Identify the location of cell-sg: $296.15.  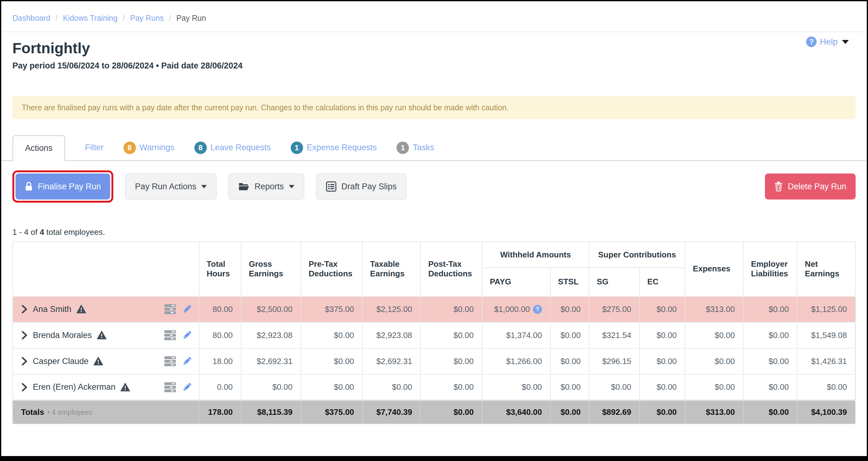
(614, 362).